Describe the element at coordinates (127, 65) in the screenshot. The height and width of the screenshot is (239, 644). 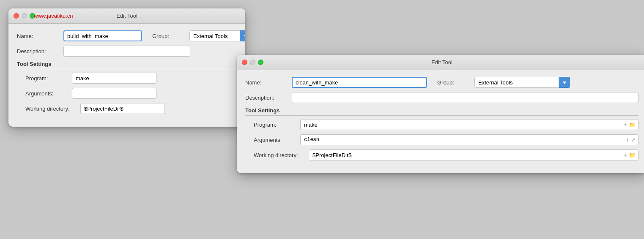
I see `tool-settings-title-1: Tool Settings` at that location.